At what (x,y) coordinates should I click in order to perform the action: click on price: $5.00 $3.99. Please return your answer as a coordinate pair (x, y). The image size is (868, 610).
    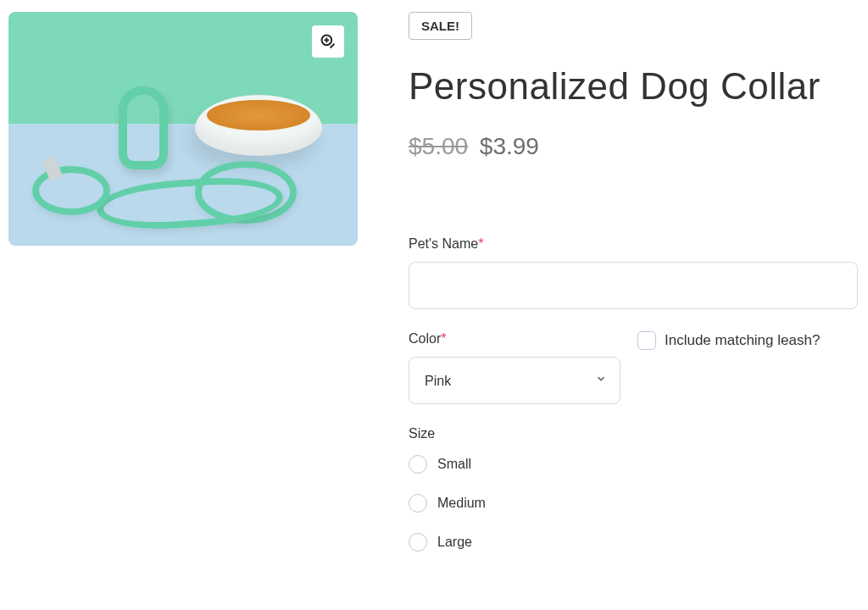
    Looking at the image, I should click on (633, 147).